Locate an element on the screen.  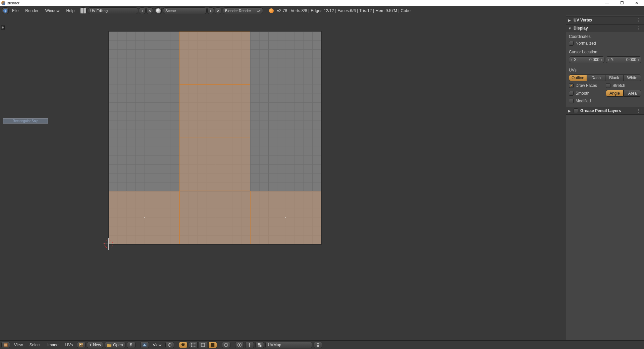
image-new-button: + New is located at coordinates (95, 345).